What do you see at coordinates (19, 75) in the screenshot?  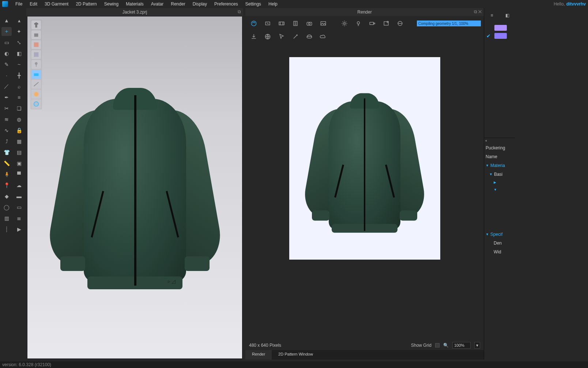 I see `add-segment-tool: ╋` at bounding box center [19, 75].